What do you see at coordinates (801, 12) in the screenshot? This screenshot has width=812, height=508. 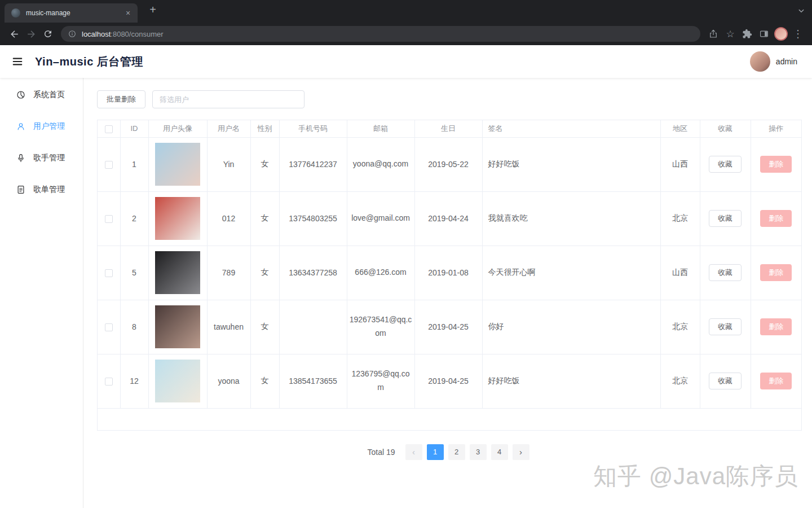 I see `tab-search-chevron-icon` at bounding box center [801, 12].